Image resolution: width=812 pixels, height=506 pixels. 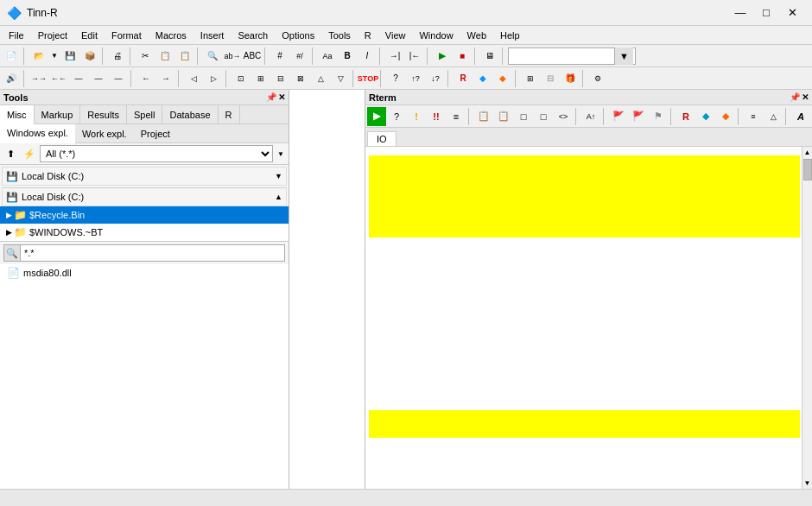 I want to click on rterm-a-btn: A, so click(x=801, y=117).